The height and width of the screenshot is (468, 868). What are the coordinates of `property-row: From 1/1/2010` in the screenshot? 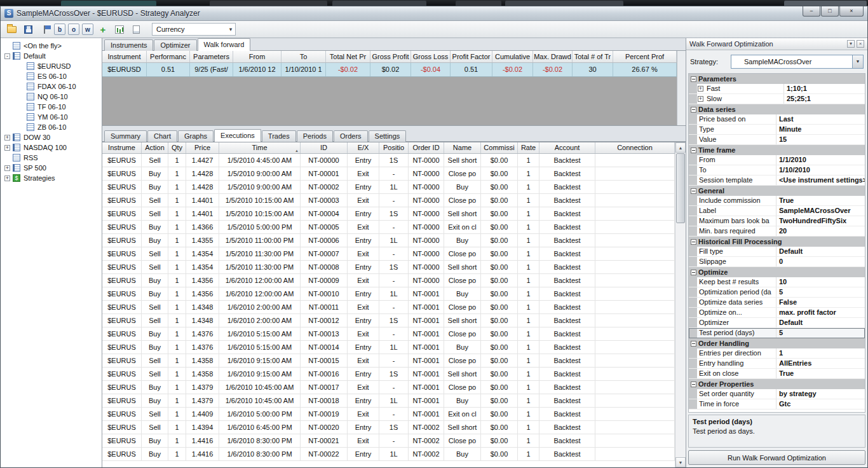 It's located at (776, 160).